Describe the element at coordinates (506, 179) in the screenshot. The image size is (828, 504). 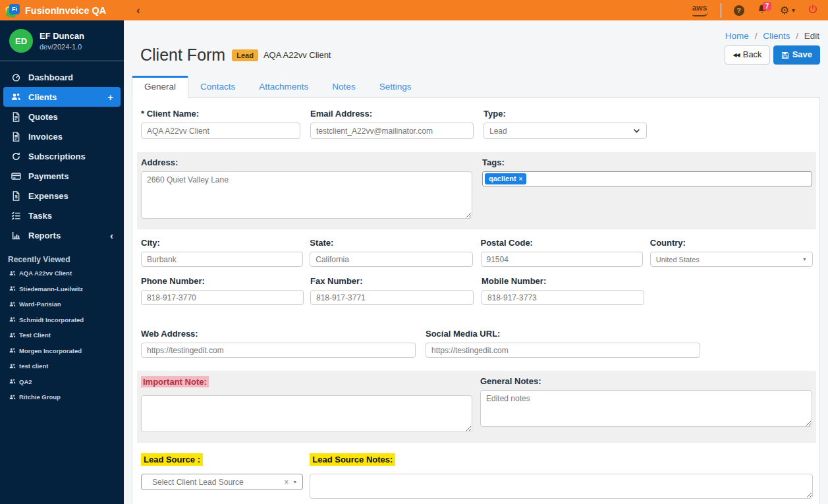
I see `tag-chip: qaclient ×` at that location.